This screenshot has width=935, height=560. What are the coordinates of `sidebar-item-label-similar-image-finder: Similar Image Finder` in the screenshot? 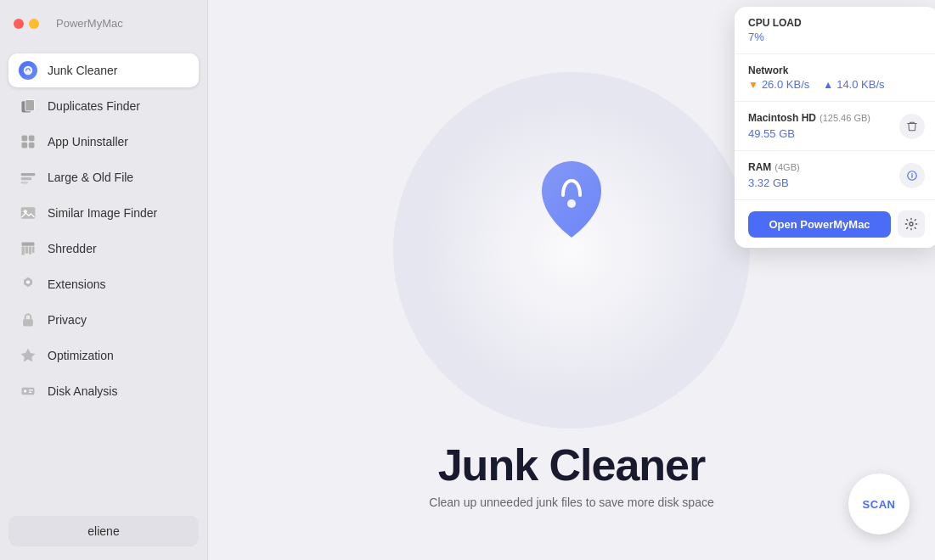 It's located at (102, 213).